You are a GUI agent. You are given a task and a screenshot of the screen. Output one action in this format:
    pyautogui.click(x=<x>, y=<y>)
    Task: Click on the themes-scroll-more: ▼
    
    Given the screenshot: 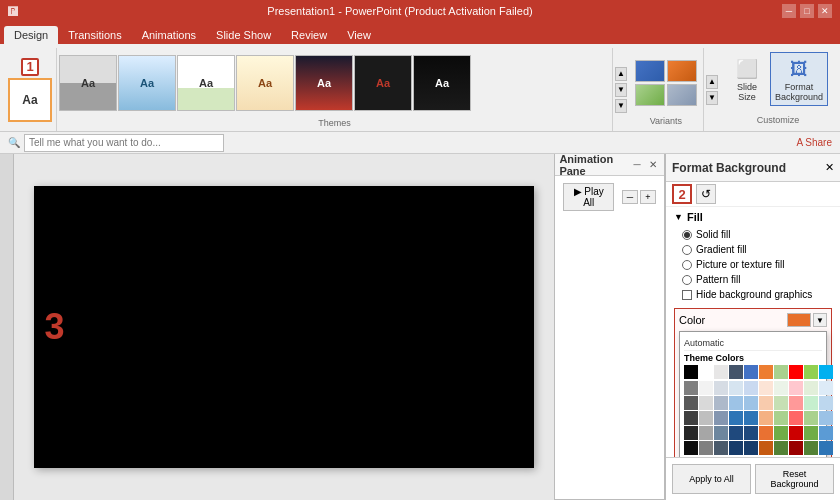 What is the action you would take?
    pyautogui.click(x=621, y=106)
    